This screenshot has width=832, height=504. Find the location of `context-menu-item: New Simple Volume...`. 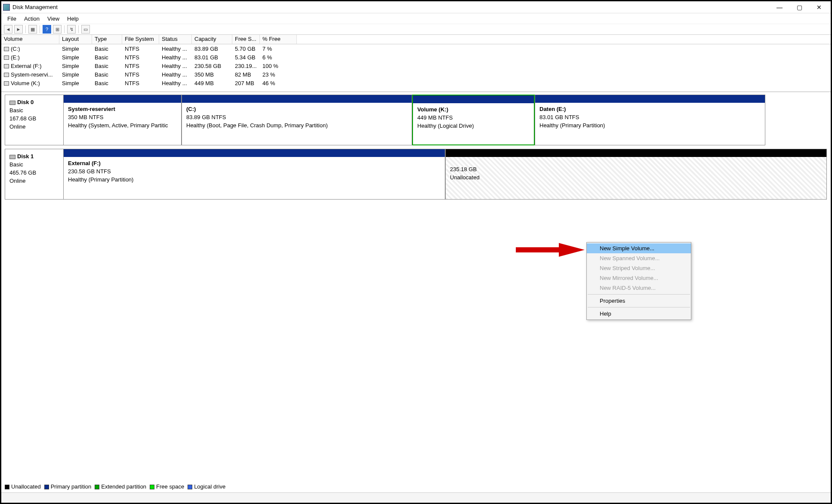

context-menu-item: New Simple Volume... is located at coordinates (639, 249).